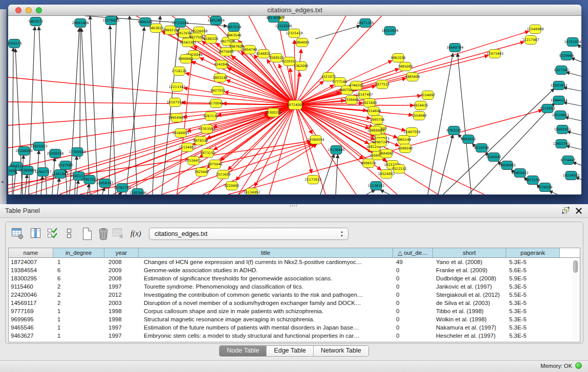 This screenshot has height=372, width=588. I want to click on graph-node-label: 2336445, so click(352, 100).